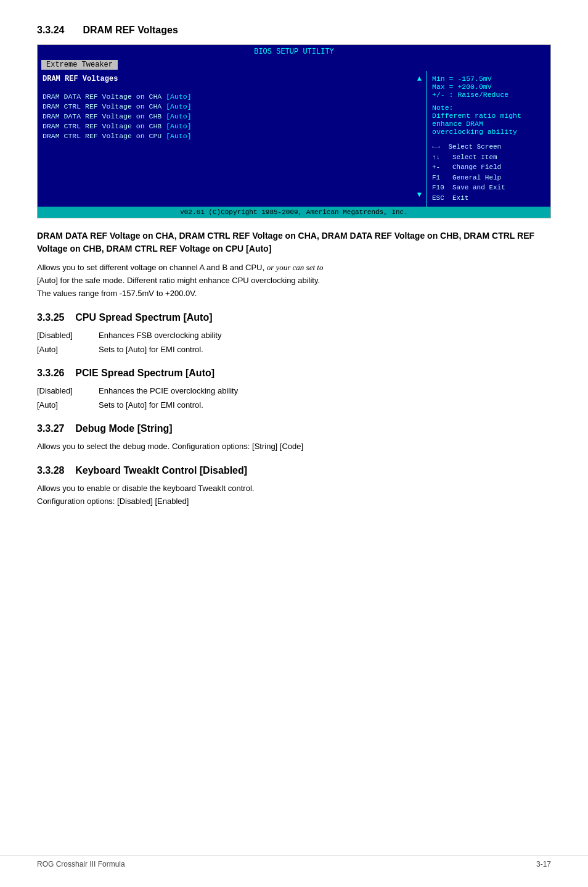 This screenshot has height=887, width=588. I want to click on footer-right: 3-17, so click(544, 864).